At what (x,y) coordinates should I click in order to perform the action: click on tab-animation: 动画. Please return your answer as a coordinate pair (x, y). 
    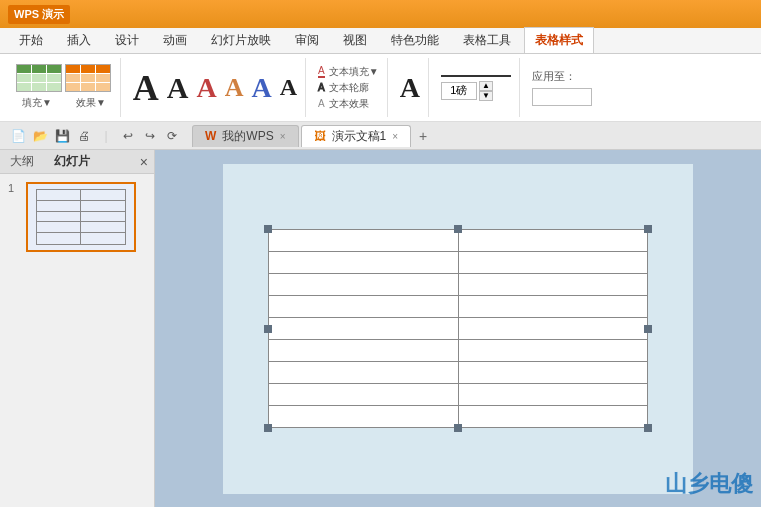
    Looking at the image, I should click on (175, 40).